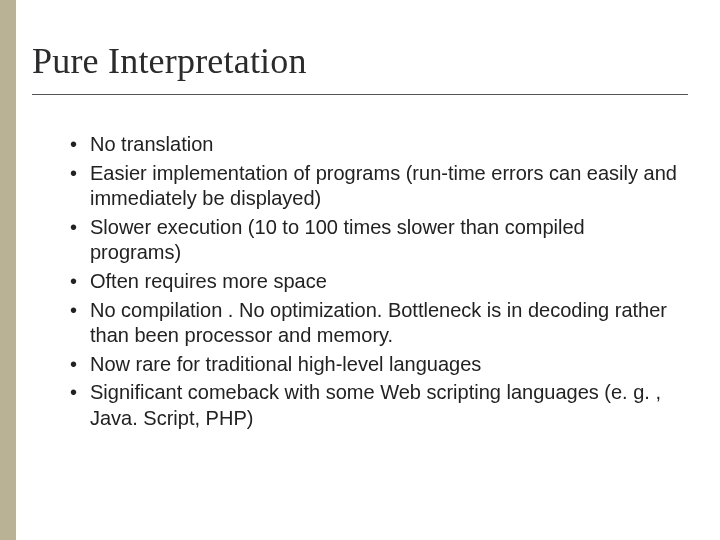 The image size is (720, 540). Describe the element at coordinates (375, 282) in the screenshot. I see `list-item: Often requires more space` at that location.